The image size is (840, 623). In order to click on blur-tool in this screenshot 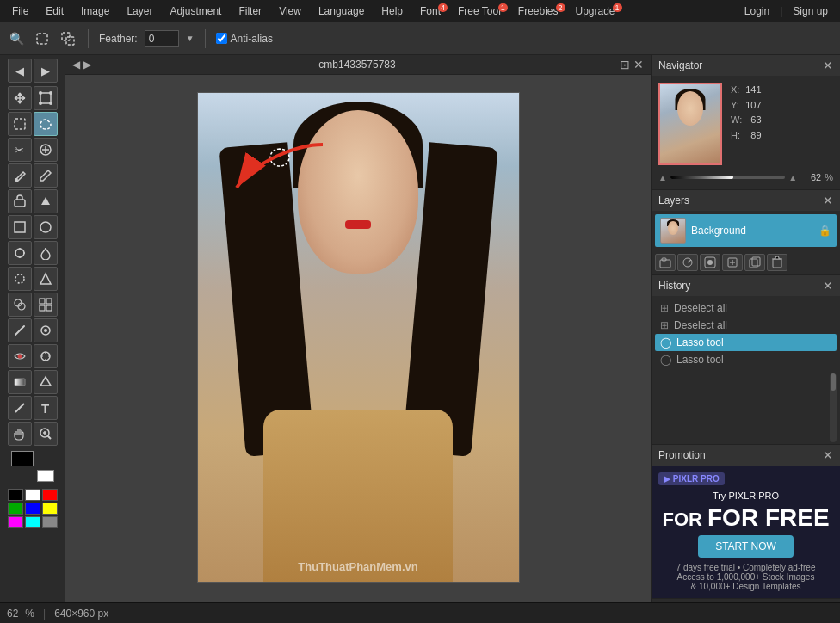, I will do `click(20, 279)`.